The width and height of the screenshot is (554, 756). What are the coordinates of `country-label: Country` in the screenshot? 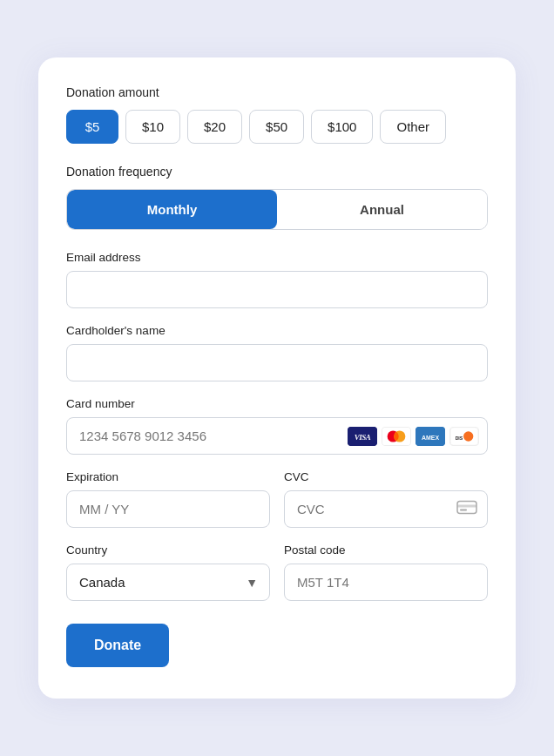 It's located at (168, 550).